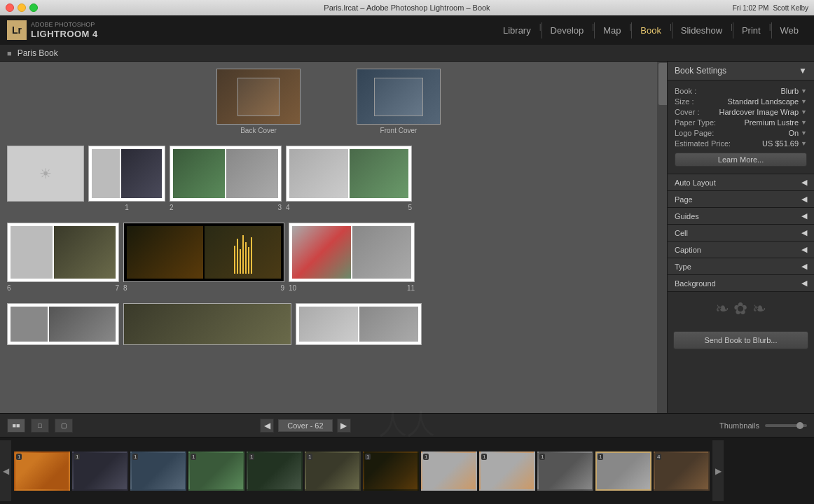  I want to click on send-book-button: Send Book to Blurb..., so click(741, 340).